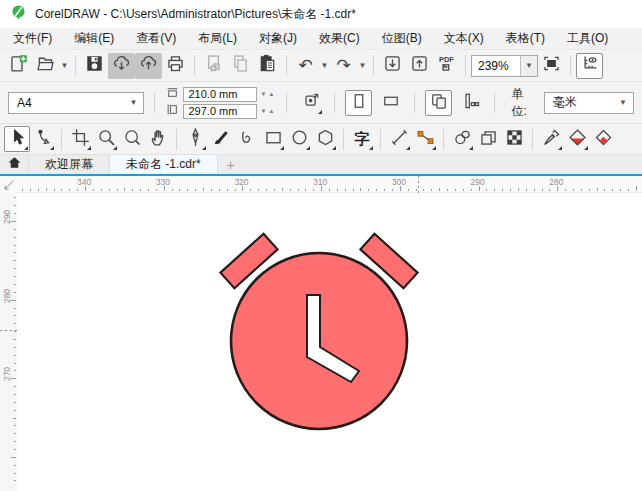 This screenshot has height=491, width=642. What do you see at coordinates (392, 66) in the screenshot?
I see `import-button` at bounding box center [392, 66].